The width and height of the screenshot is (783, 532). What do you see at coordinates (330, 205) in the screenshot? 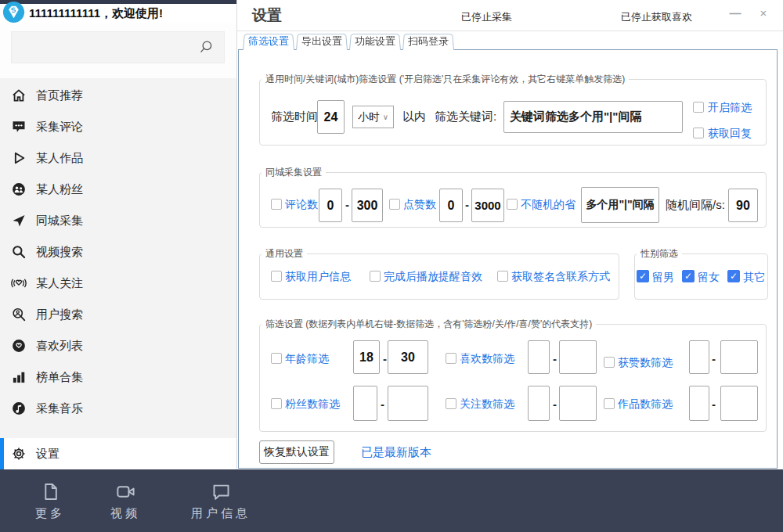
I see `comment-count-min-input` at bounding box center [330, 205].